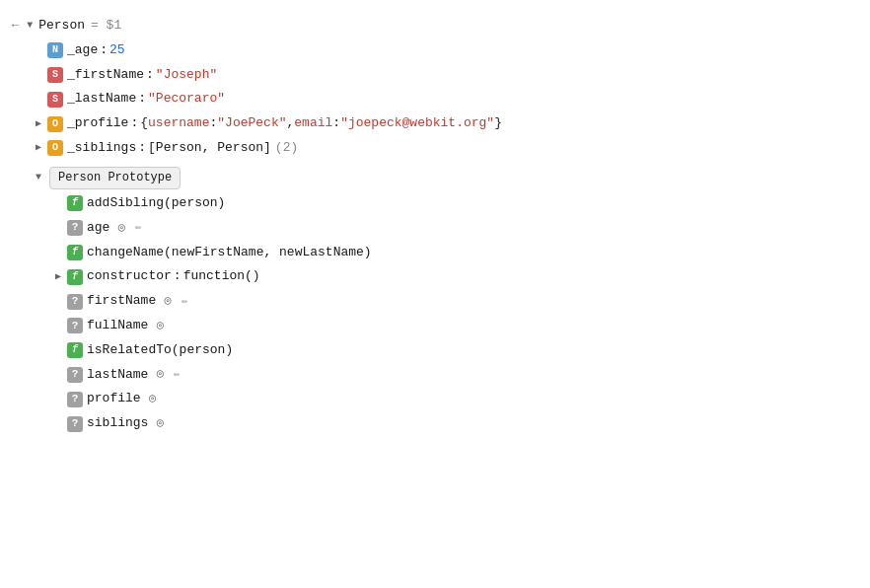 Image resolution: width=870 pixels, height=588 pixels. Describe the element at coordinates (55, 75) in the screenshot. I see `badge-s-firstname: S` at that location.